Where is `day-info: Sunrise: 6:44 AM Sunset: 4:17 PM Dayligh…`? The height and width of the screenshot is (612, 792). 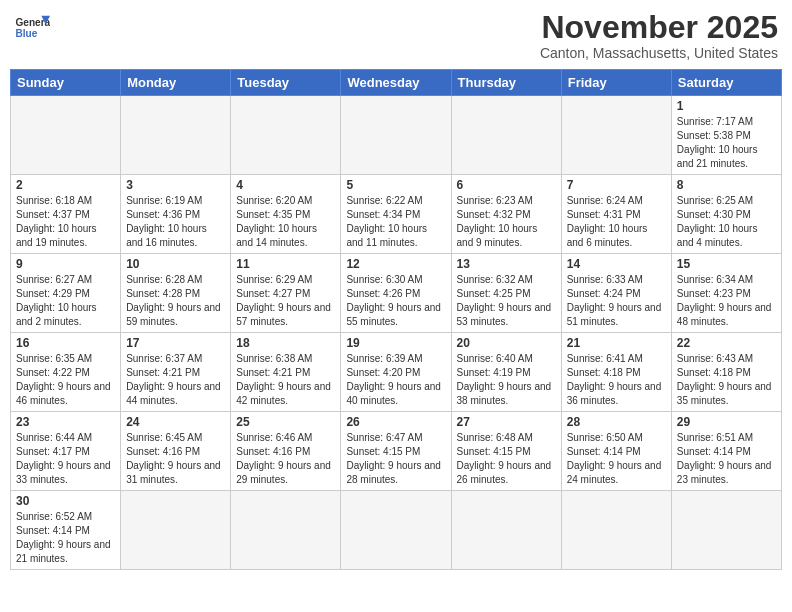 day-info: Sunrise: 6:44 AM Sunset: 4:17 PM Dayligh… is located at coordinates (66, 459).